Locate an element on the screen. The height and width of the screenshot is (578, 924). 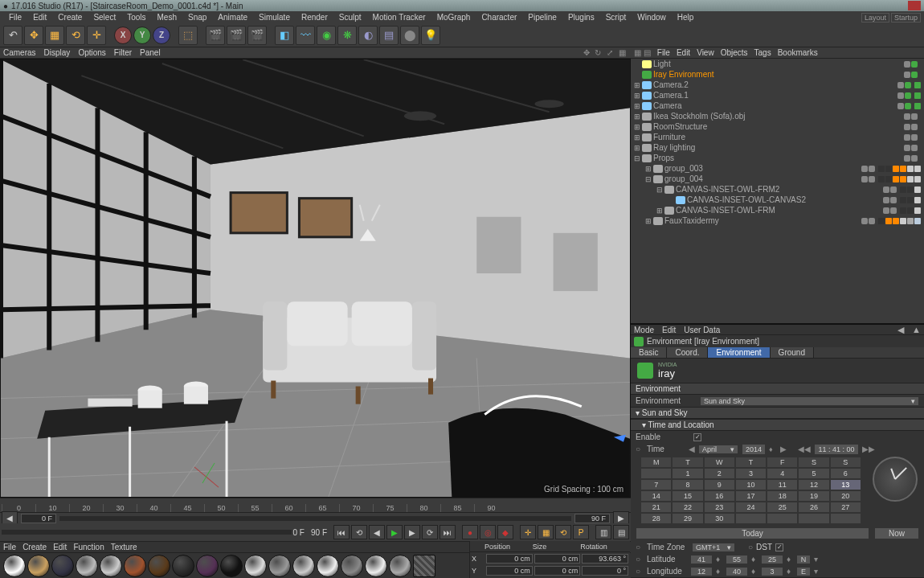
dst-checkbox: ✓ is located at coordinates (779, 547).